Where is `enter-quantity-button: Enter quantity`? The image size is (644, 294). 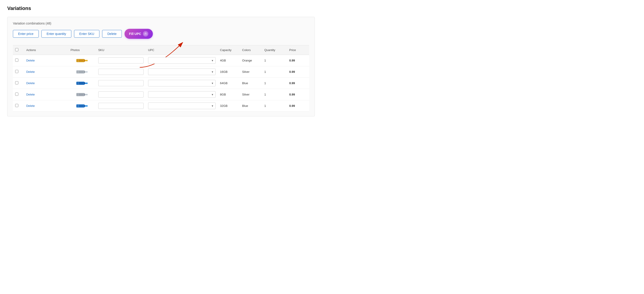 enter-quantity-button: Enter quantity is located at coordinates (56, 34).